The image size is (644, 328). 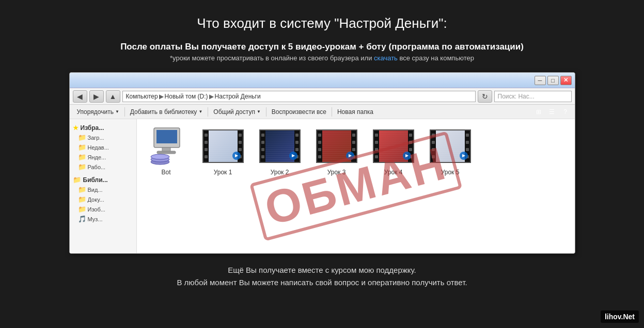 What do you see at coordinates (97, 96) in the screenshot?
I see `forward-button: ▶` at bounding box center [97, 96].